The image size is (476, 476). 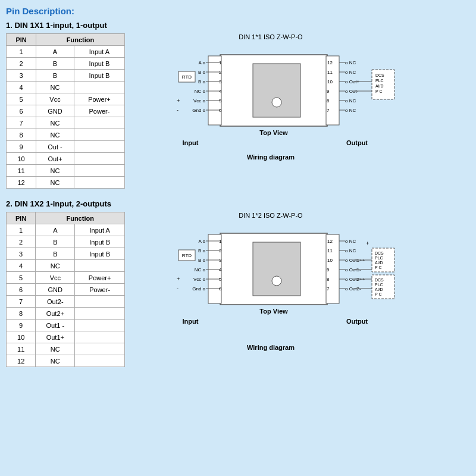 What do you see at coordinates (81, 40) in the screenshot?
I see `col-func-1: Function` at bounding box center [81, 40].